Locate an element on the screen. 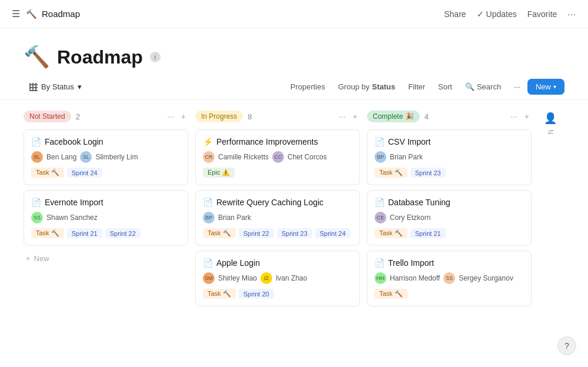  new-chevron: ▾ is located at coordinates (555, 87).